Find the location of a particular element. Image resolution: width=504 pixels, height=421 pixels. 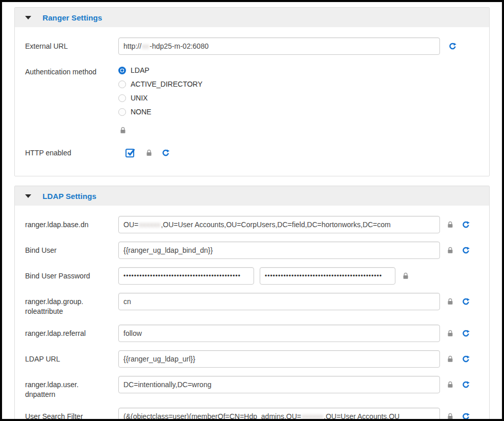

user-search-filter-label: User Search Filter is located at coordinates (69, 414).